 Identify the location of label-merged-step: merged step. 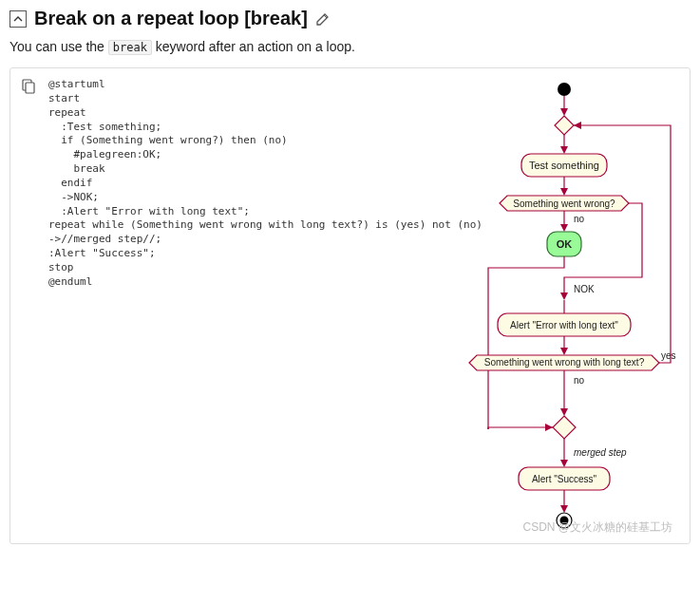
(600, 452).